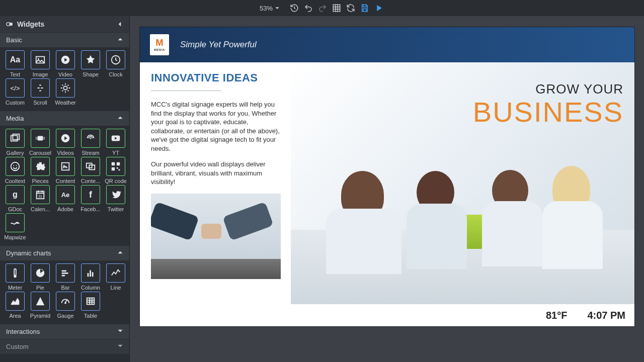 The height and width of the screenshot is (362, 644). What do you see at coordinates (91, 273) in the screenshot?
I see `widget-column` at bounding box center [91, 273].